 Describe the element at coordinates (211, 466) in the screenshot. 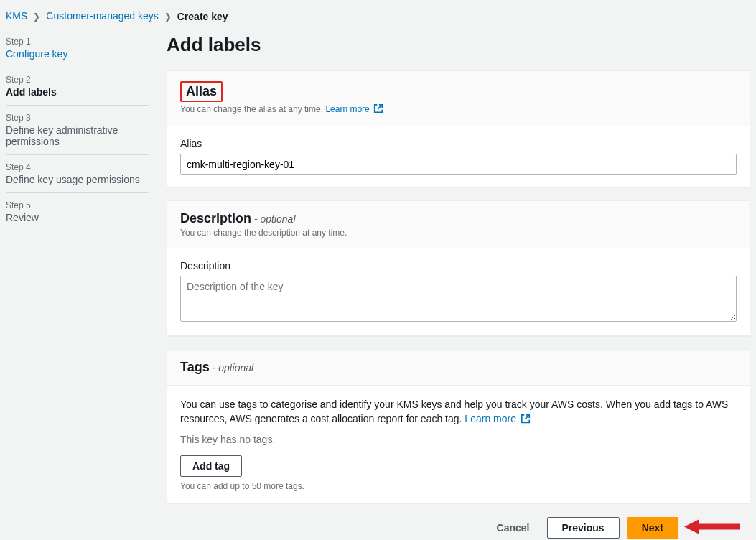

I see `add-tag-button: Add tag` at that location.